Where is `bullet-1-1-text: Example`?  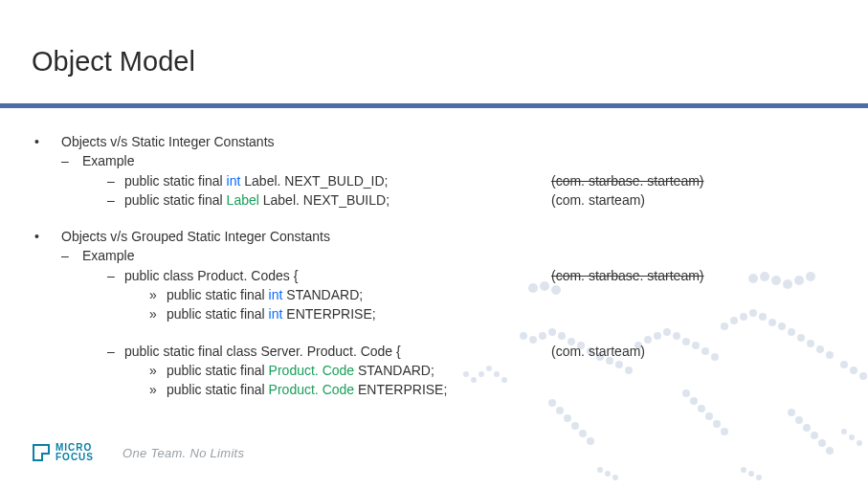
bullet-1-1-text: Example is located at coordinates (108, 161).